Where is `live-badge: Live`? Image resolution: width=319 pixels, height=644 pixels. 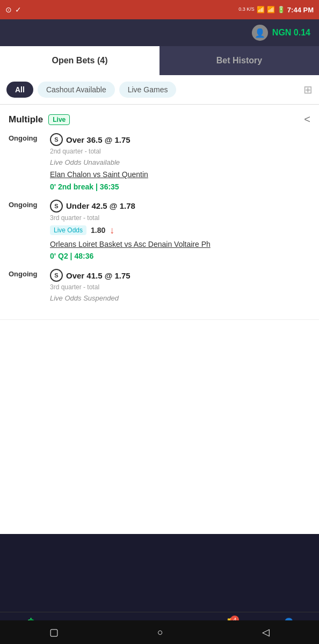
live-badge: Live is located at coordinates (59, 120).